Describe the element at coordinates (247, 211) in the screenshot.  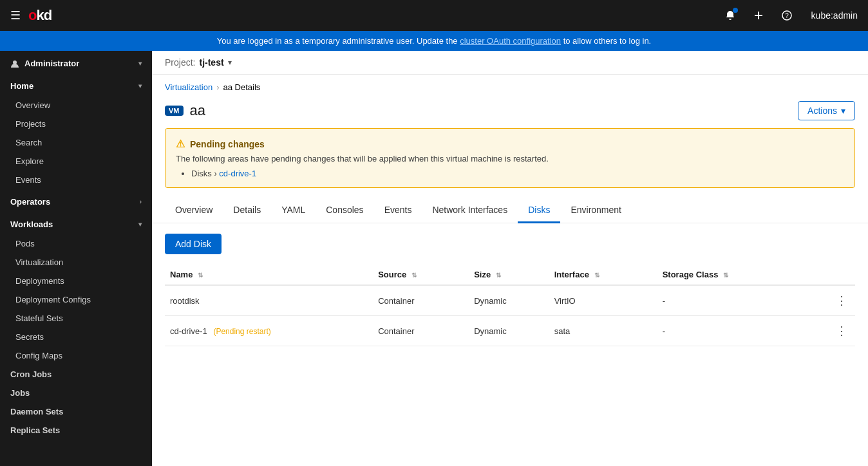
I see `tab-details: Details` at that location.